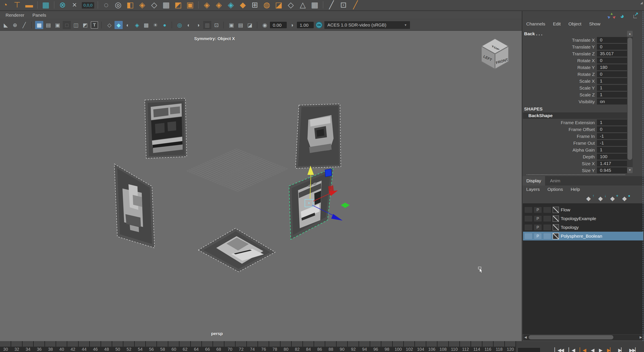 This screenshot has height=352, width=644. I want to click on hscroll-left-icon: ◀, so click(526, 337).